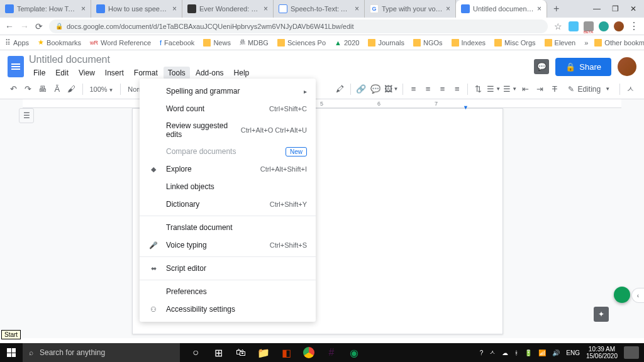 The width and height of the screenshot is (644, 362). Describe the element at coordinates (555, 89) in the screenshot. I see `clear-format-icon: T` at that location.